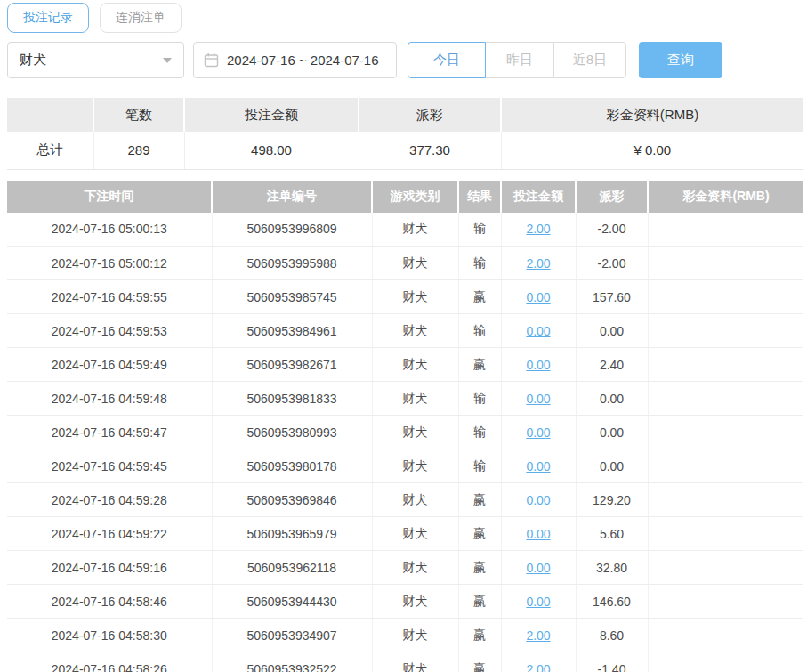 The image size is (807, 672). Describe the element at coordinates (109, 399) in the screenshot. I see `bet-time-cell: 2024-07-16 04:59:48` at that location.